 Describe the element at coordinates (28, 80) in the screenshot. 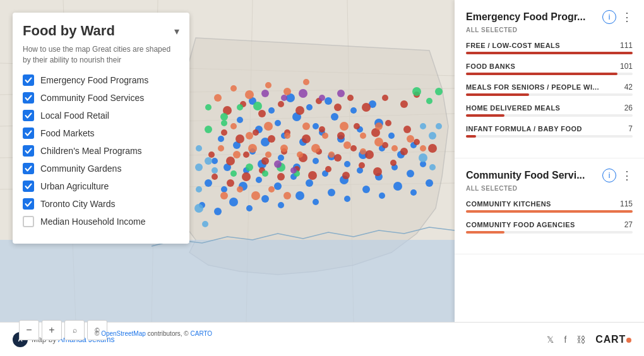

I see `checkbox-emergency-food` at that location.